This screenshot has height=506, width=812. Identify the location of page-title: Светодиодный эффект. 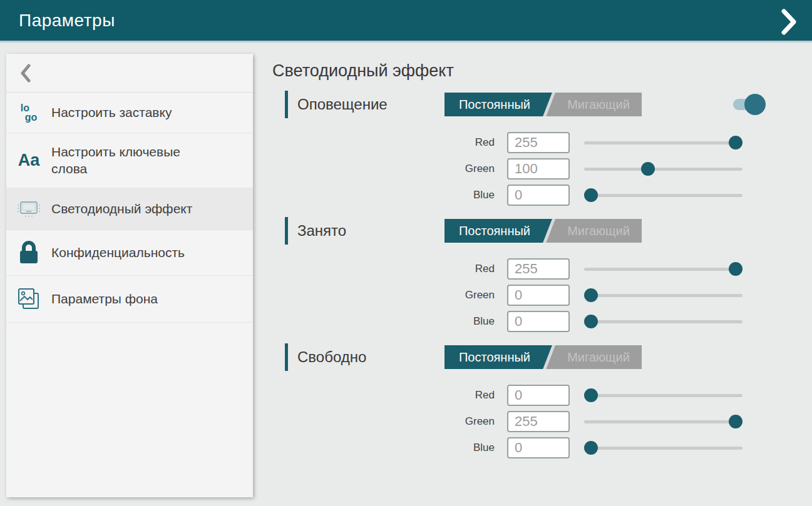
(542, 71).